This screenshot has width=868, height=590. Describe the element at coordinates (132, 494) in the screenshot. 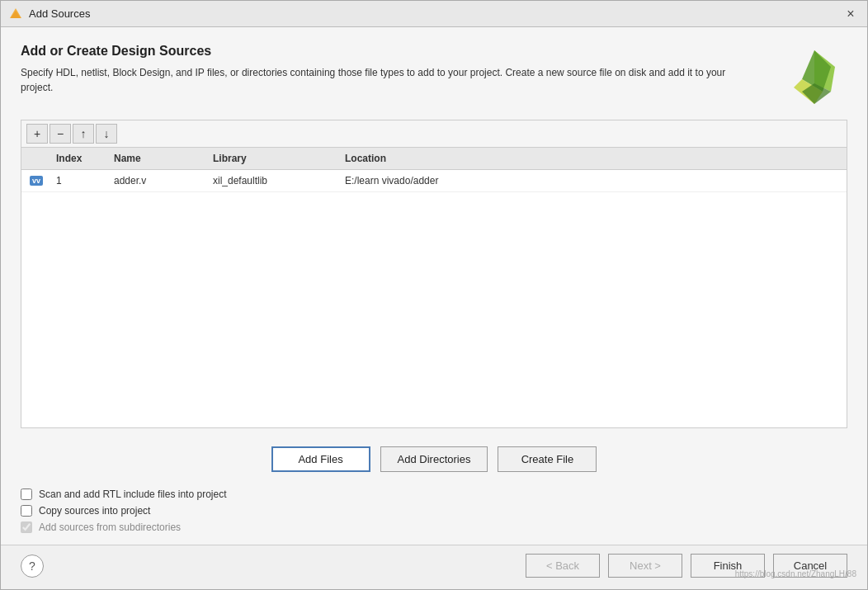

I see `scan-rtl-label: Scan and add RTL include files into proj…` at that location.